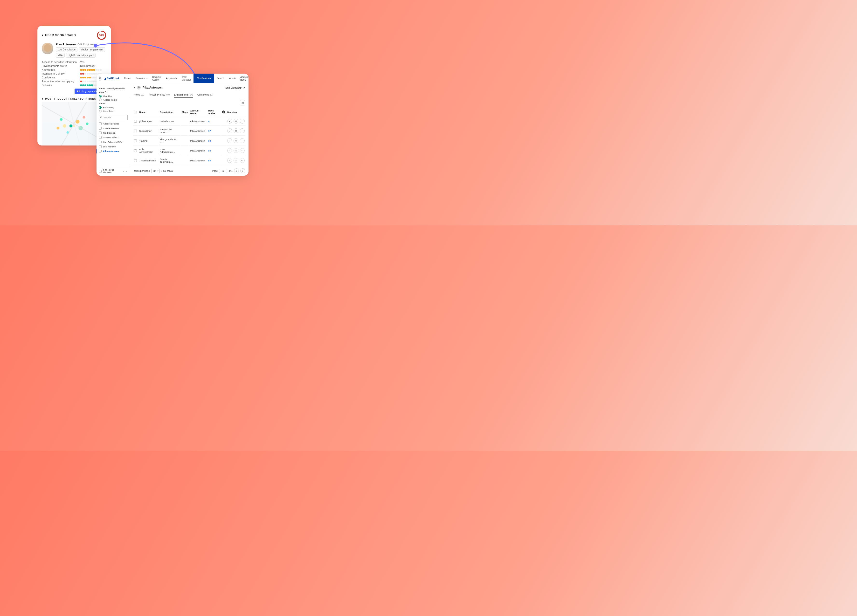 The height and width of the screenshot is (616, 857). What do you see at coordinates (61, 62) in the screenshot?
I see `metric-label: Access to sensitive informtion` at bounding box center [61, 62].